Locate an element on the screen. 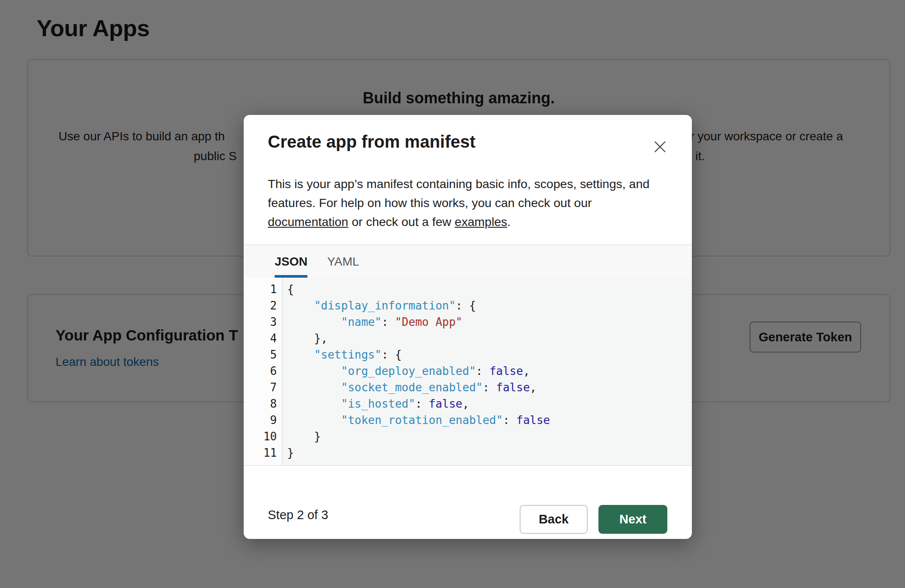  line-number: 1 is located at coordinates (263, 289).